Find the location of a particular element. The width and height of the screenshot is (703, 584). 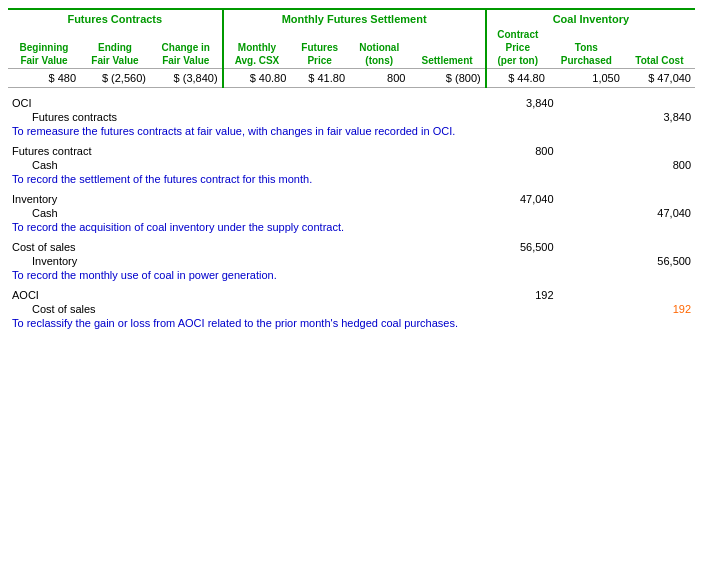

account-futures-contract: Futures contract is located at coordinates (214, 151).